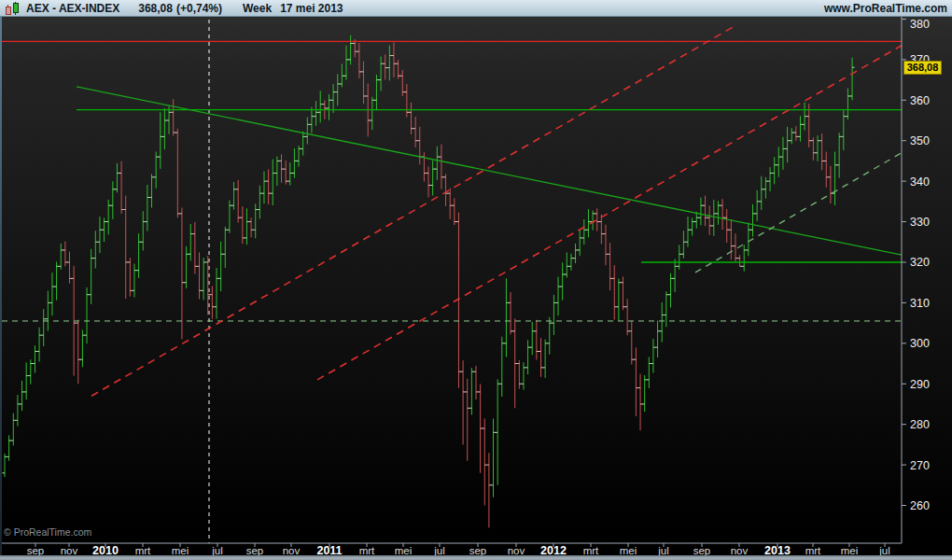 This screenshot has height=560, width=952. What do you see at coordinates (920, 506) in the screenshot?
I see `svg-text: 260` at bounding box center [920, 506].